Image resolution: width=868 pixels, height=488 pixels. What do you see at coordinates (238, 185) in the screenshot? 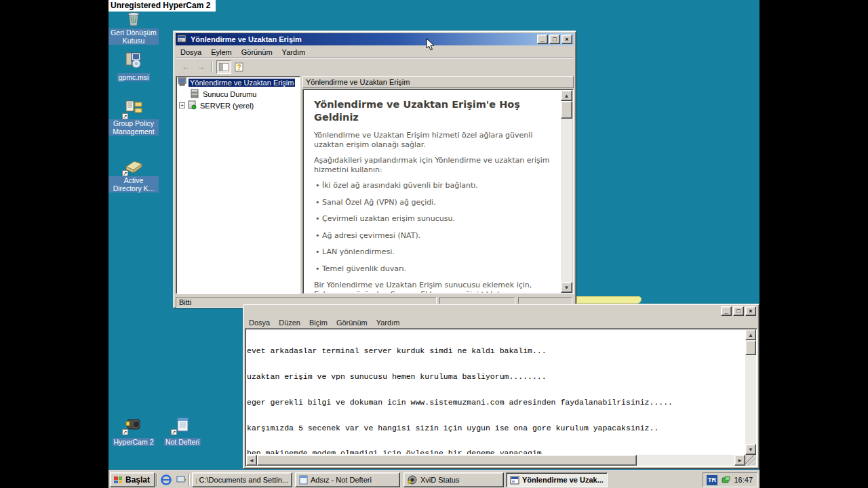
I see `console-tree-pane: Yönlendirme ve Uzaktan Erişim Sunucu Dur…` at bounding box center [238, 185].